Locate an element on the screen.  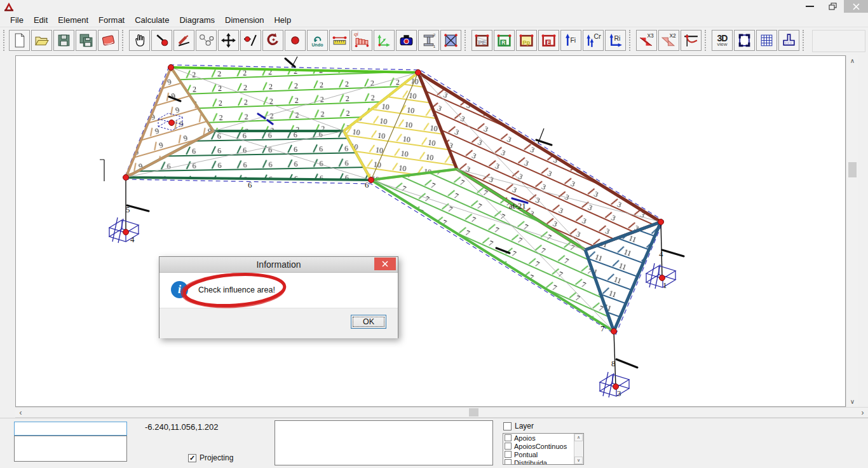
layer-scroll-up-icon: ∧ is located at coordinates (578, 437).